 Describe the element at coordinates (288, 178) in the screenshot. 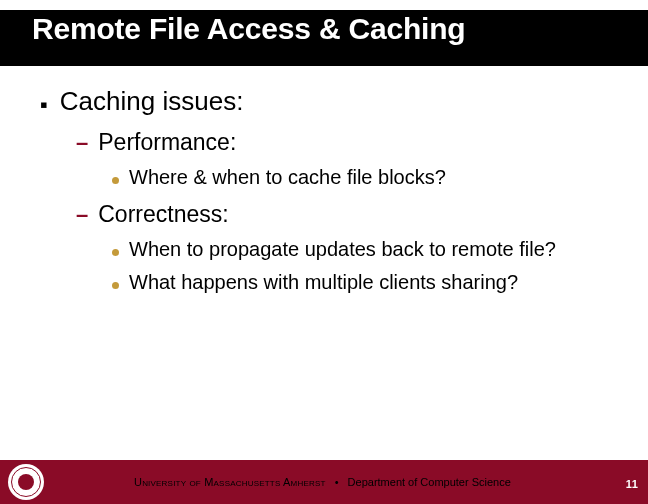

I see `lvl3-text: Where & when to cache file blocks?` at that location.